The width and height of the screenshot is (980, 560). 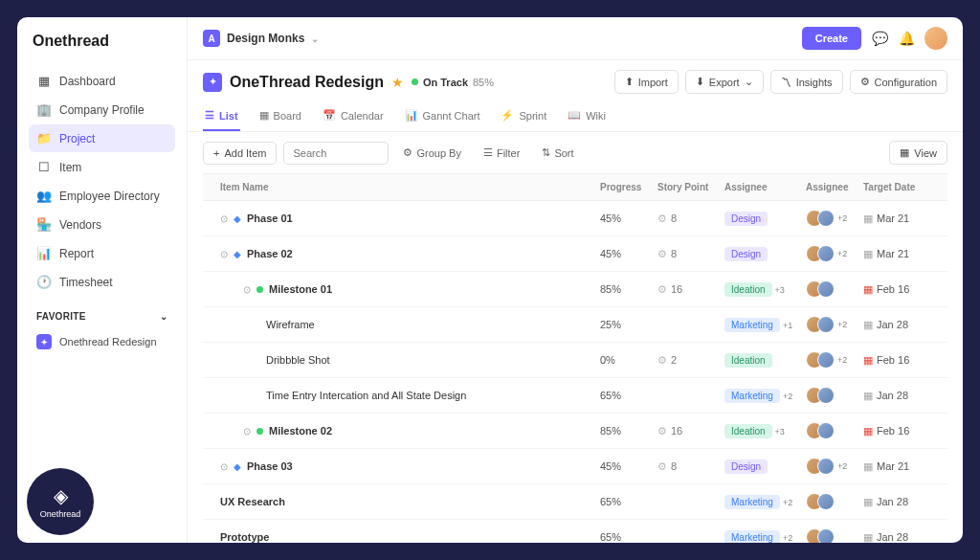 I want to click on table-row: Wireframe 25% Marketing+1 +2 ▦Jan 28, so click(x=575, y=325).